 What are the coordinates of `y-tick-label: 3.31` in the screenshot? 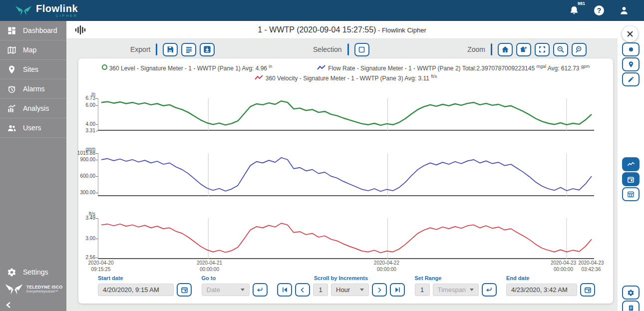 It's located at (85, 131).